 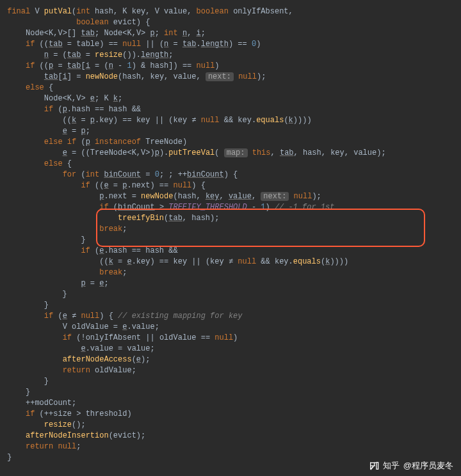 What do you see at coordinates (411, 466) in the screenshot?
I see `watermark: 知乎 @程序员麦冬` at bounding box center [411, 466].